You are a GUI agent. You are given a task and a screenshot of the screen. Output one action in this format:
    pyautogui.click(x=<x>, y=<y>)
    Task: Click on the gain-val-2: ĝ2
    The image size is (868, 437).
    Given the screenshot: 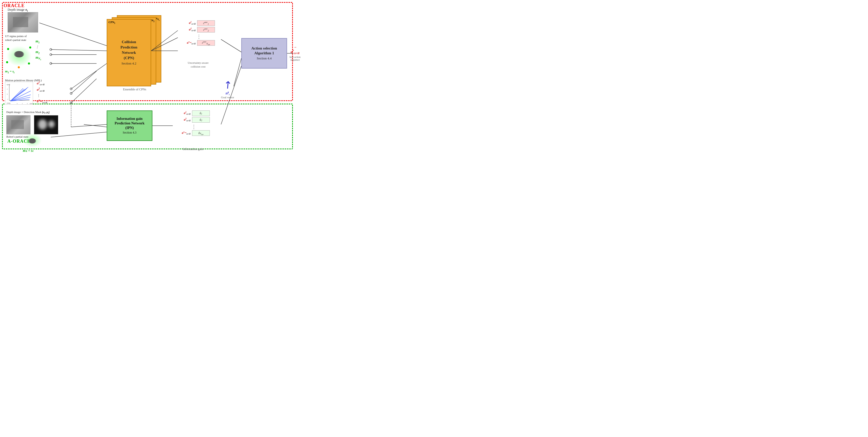 What is the action you would take?
    pyautogui.click(x=201, y=120)
    